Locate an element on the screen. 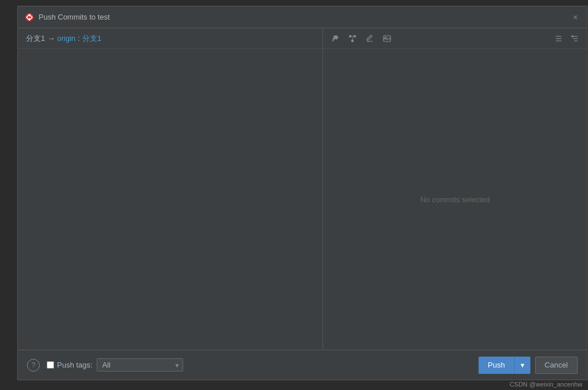 The height and width of the screenshot is (390, 588). remote-name: origin is located at coordinates (66, 38).